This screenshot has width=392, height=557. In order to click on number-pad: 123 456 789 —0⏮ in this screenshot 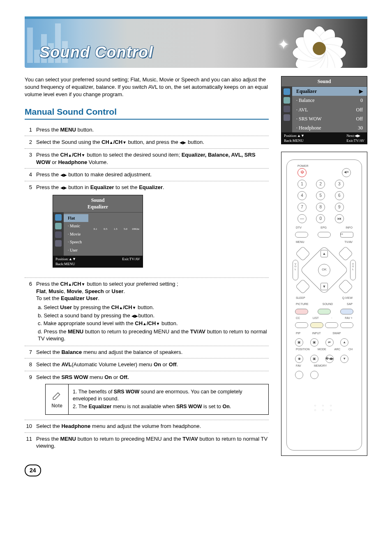, I will do `click(324, 201)`.